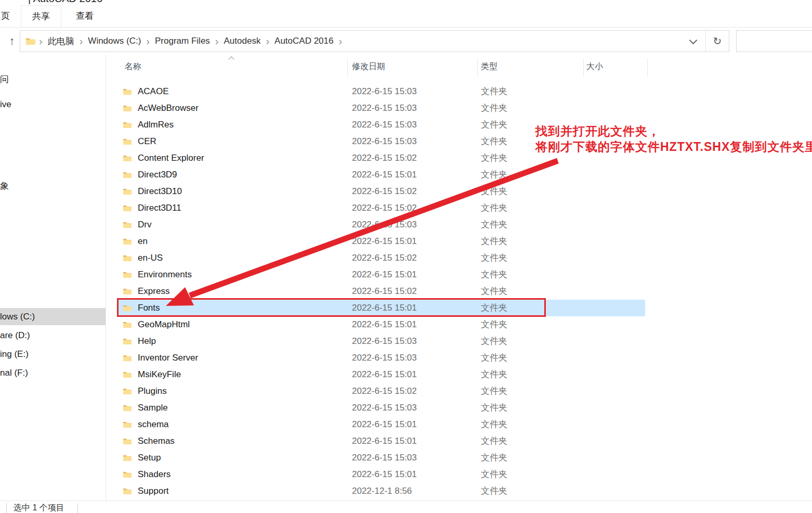 This screenshot has height=513, width=812. I want to click on table-row: Plugins 2022-6-15 15:02 文件夹, so click(382, 391).